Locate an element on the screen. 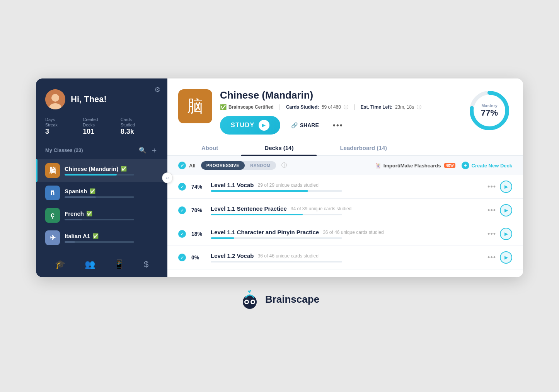 This screenshot has height=392, width=559. deck-cards-info-deck1: 29 of 29 unique cards studied is located at coordinates (288, 185).